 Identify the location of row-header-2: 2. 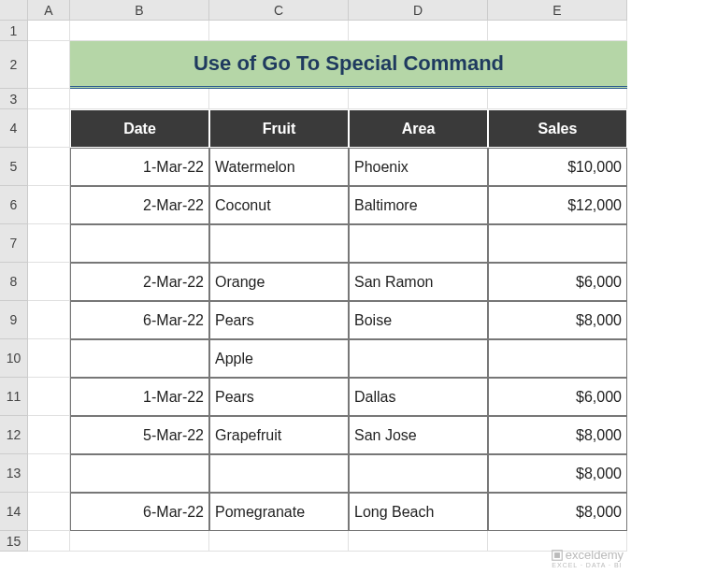
(14, 65).